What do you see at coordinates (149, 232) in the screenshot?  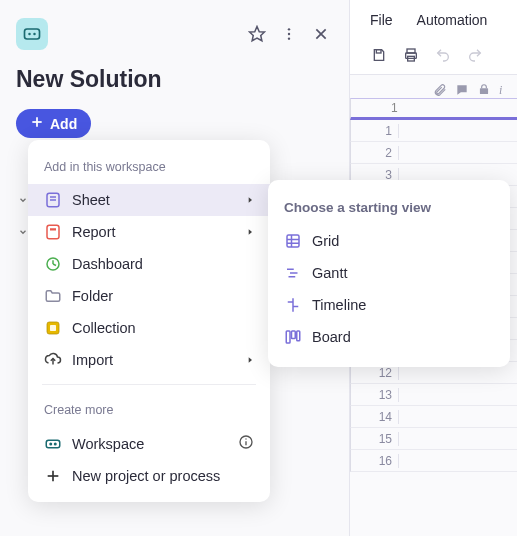 I see `menu-item-report: Report` at bounding box center [149, 232].